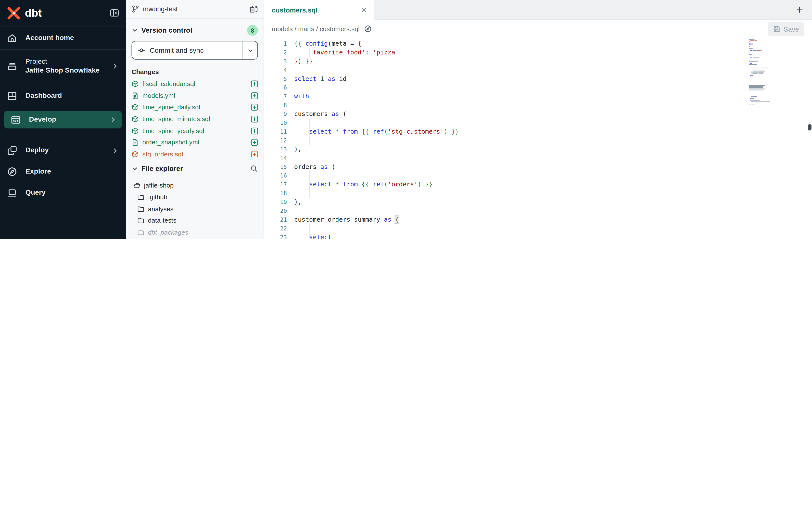 The height and width of the screenshot is (505, 812). Describe the element at coordinates (538, 185) in the screenshot. I see `code-line-17: 17 select * from {{ ref('orders') }}` at that location.